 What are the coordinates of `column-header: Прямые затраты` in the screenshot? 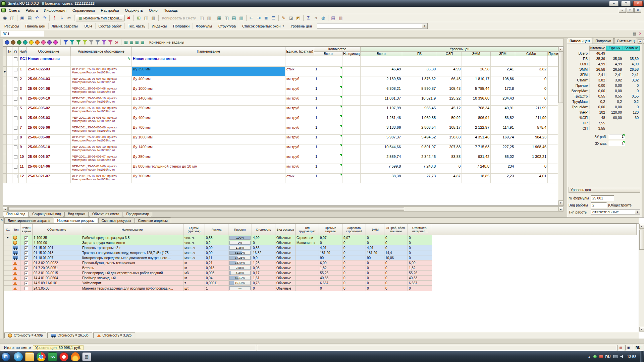 It's located at (331, 230).